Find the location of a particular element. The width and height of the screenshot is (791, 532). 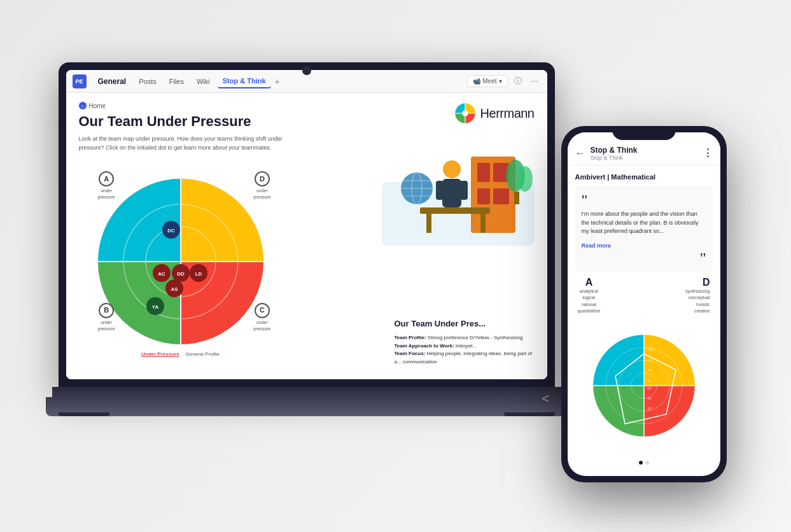

close-quote: " is located at coordinates (644, 258).